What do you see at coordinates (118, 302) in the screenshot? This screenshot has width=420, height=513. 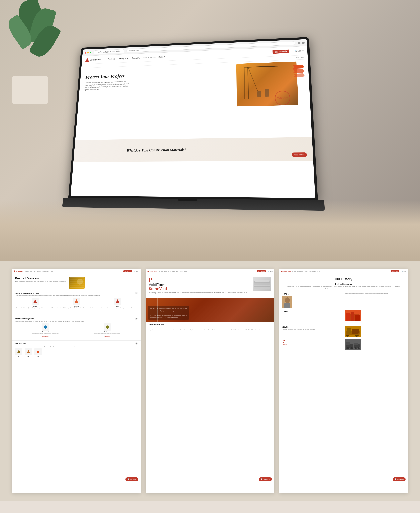 I see `card1-product-caracor-icon` at bounding box center [118, 302].